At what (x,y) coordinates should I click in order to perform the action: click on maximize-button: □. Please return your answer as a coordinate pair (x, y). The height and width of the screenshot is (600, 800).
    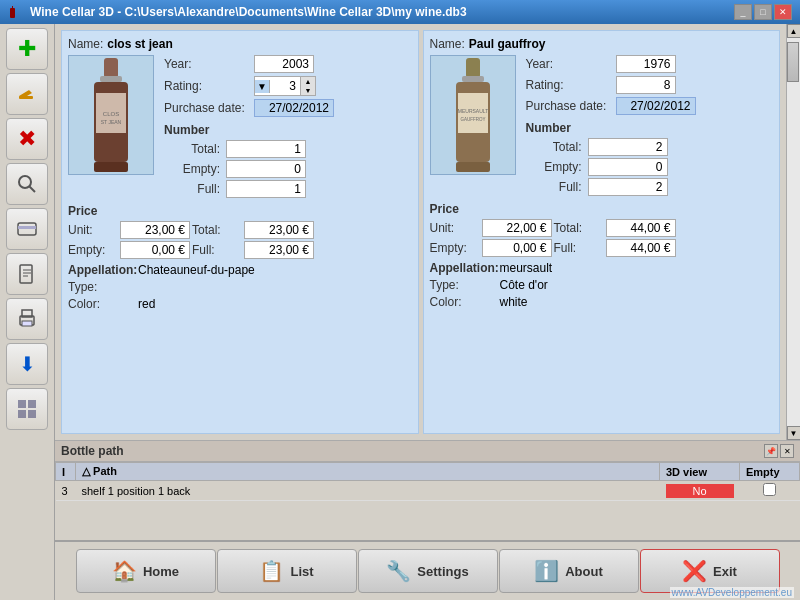
    Looking at the image, I should click on (763, 12).